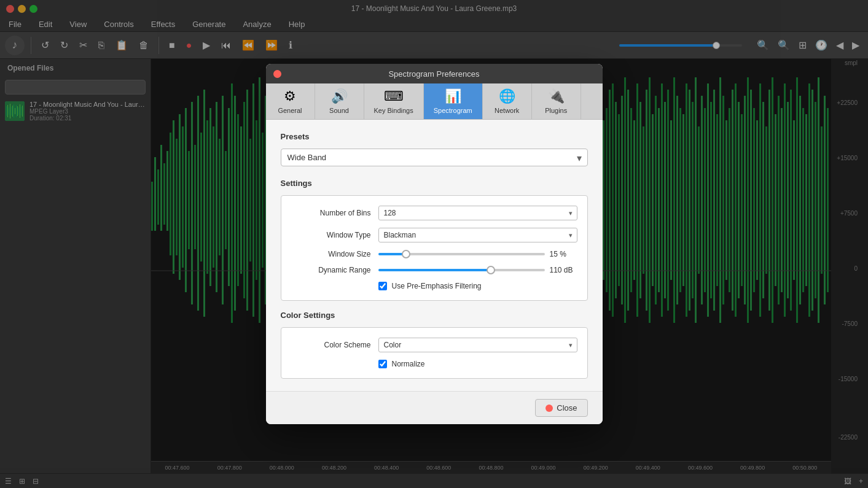  What do you see at coordinates (409, 364) in the screenshot?
I see `normalize-label: Normalize` at bounding box center [409, 364].